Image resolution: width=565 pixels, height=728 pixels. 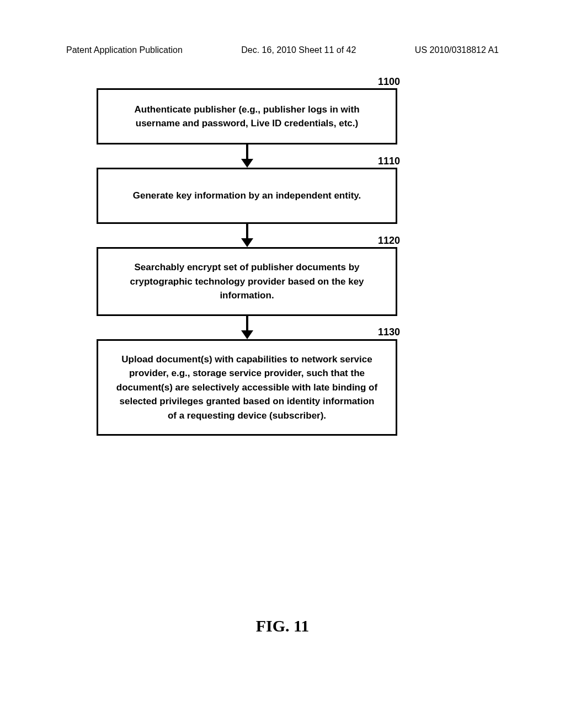 What do you see at coordinates (247, 281) in the screenshot?
I see `flowchart-box-encrypt: Searchably encrypt set of publisher docu…` at bounding box center [247, 281].